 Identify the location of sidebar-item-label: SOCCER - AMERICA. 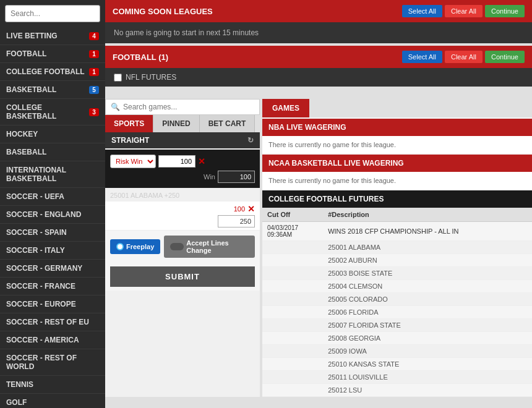
(43, 340).